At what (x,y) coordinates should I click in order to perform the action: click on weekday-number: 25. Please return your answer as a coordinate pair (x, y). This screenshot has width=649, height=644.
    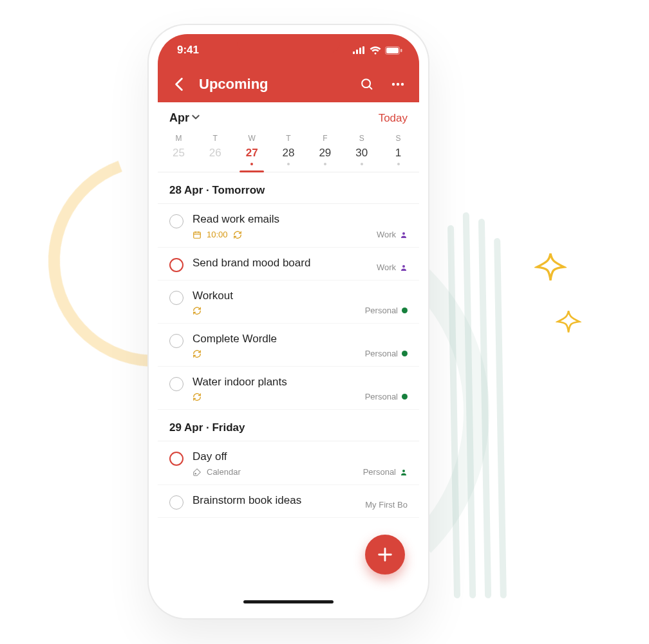
    Looking at the image, I should click on (179, 153).